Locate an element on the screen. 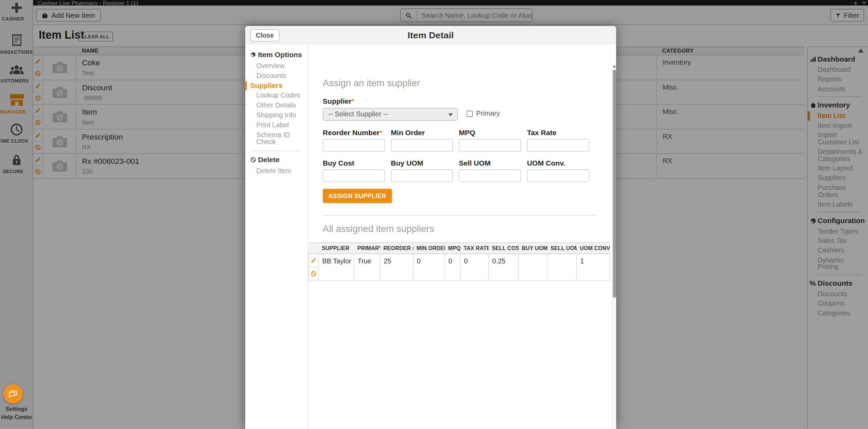 The width and height of the screenshot is (868, 429). modal-scrollbar is located at coordinates (614, 246).